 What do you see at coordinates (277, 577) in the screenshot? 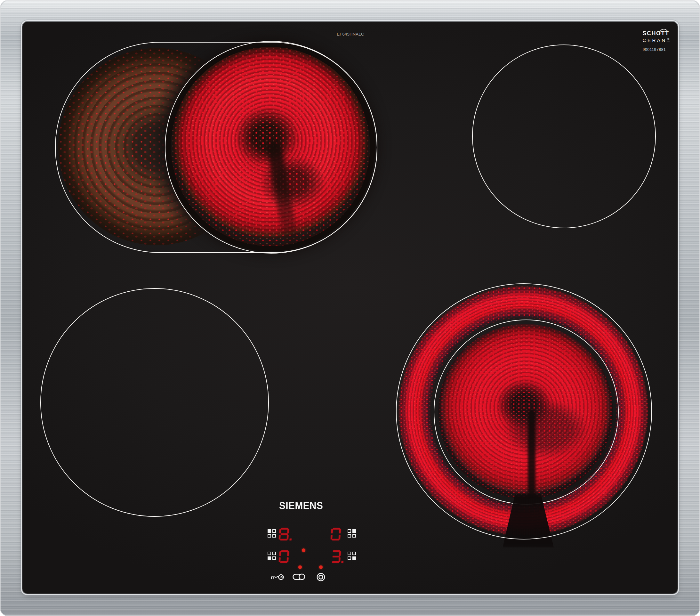
I see `key-icon` at bounding box center [277, 577].